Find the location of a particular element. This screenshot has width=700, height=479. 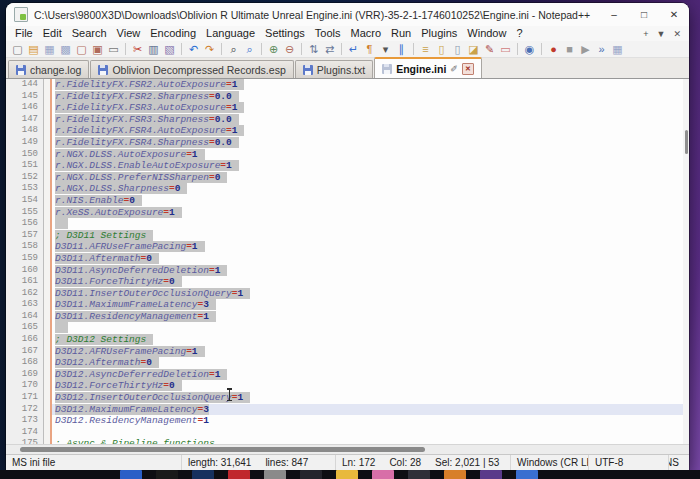

redo-icon: ↷ is located at coordinates (210, 49).